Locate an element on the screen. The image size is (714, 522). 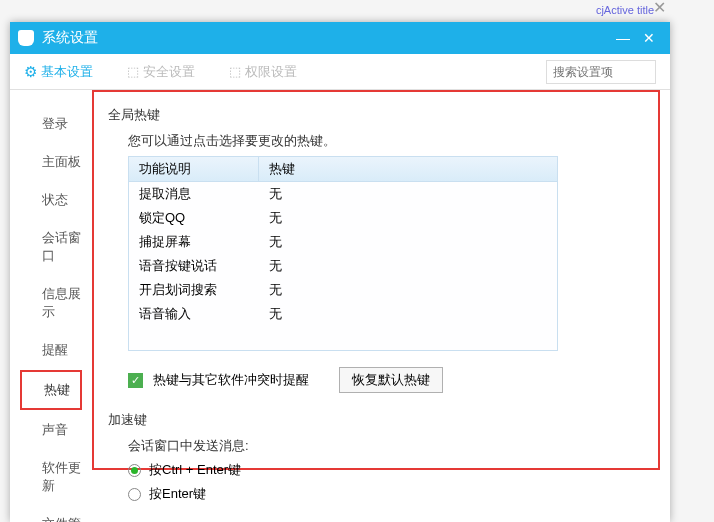
sidebar-item: 提醒 is located at coordinates (51, 350).